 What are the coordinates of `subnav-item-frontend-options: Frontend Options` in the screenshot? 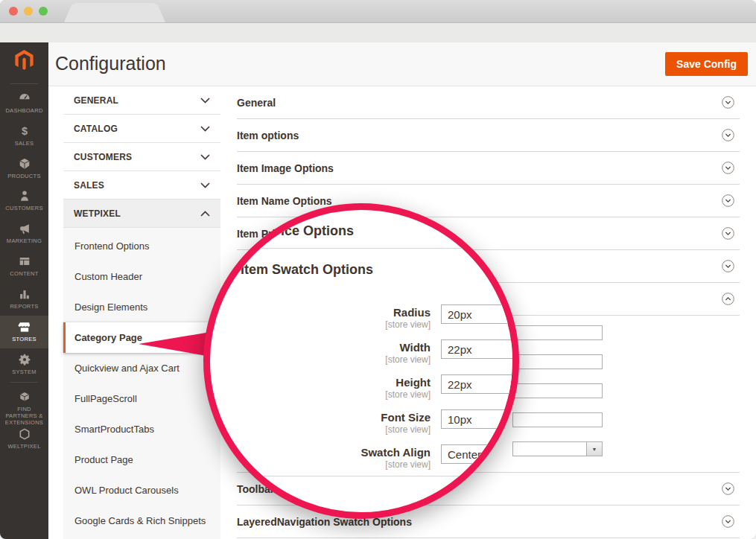 It's located at (142, 246).